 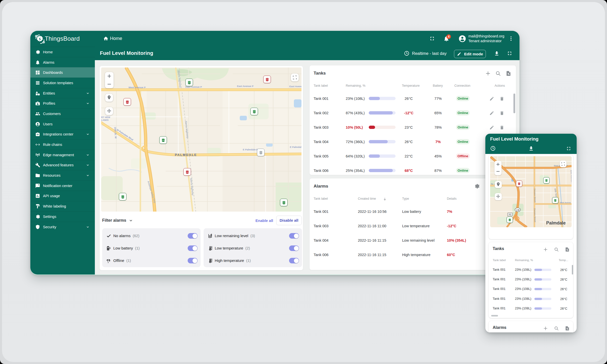 What do you see at coordinates (106, 117) in the screenshot?
I see `svg-text: RT VIEW` at bounding box center [106, 117].